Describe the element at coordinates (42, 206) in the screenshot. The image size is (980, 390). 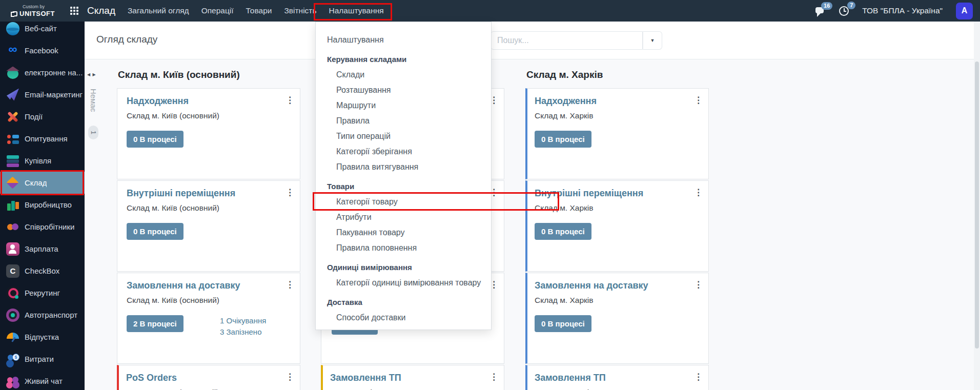
I see `sidebar: Веб-сайтFacebookелектронне на...Email-ма…` at that location.